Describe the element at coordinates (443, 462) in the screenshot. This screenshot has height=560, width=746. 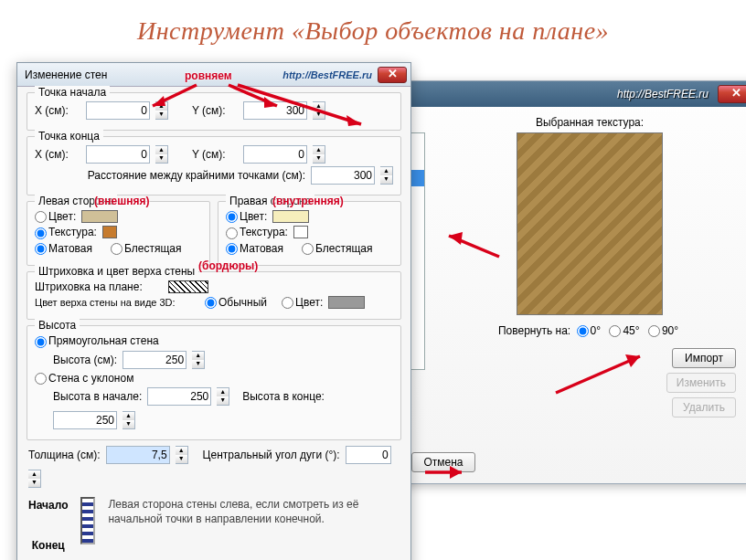
I see `cancel-button: Отмена` at that location.